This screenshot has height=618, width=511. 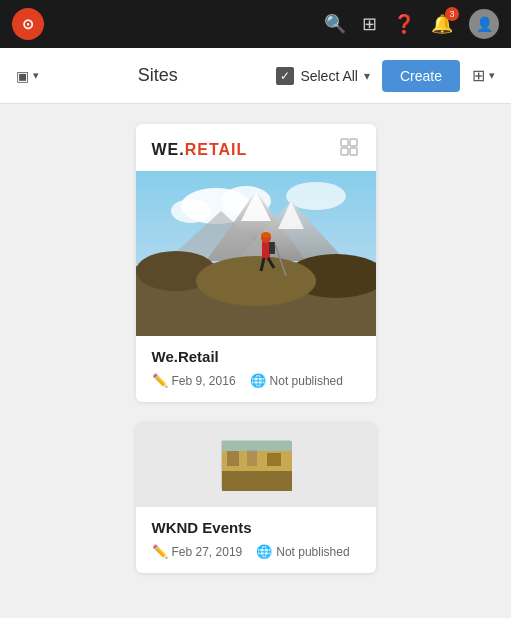 I want to click on notification-badge: 3, so click(x=452, y=14).